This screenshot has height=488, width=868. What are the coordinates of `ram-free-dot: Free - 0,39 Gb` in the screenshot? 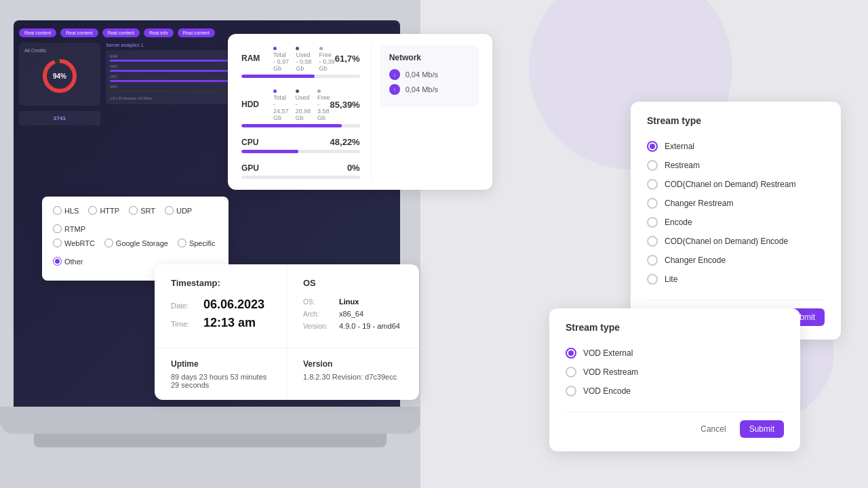 It's located at (327, 58).